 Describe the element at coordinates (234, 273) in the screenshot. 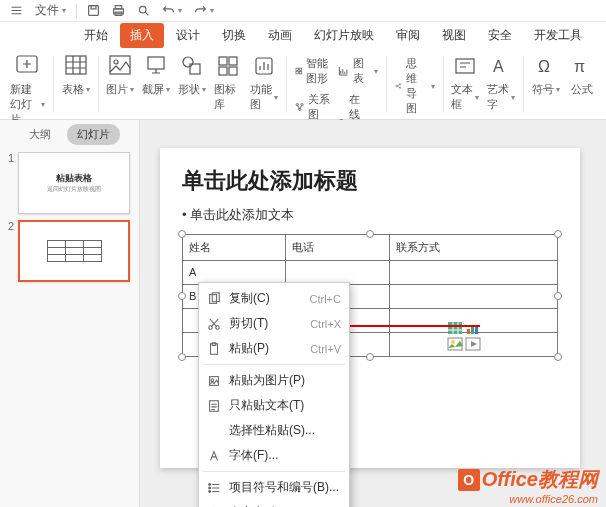

I see `table-cell: A` at that location.